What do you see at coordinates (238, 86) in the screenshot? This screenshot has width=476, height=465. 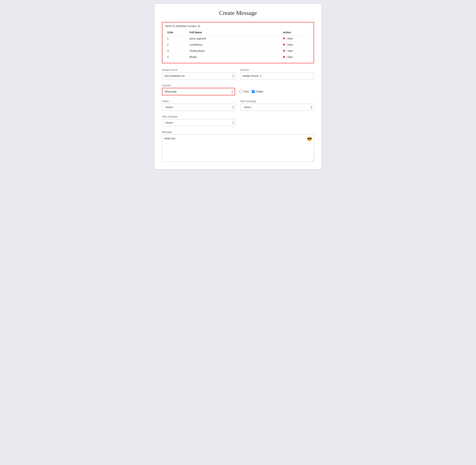 I see `page-container: Create Message Send To (Selected Contact…` at bounding box center [238, 86].